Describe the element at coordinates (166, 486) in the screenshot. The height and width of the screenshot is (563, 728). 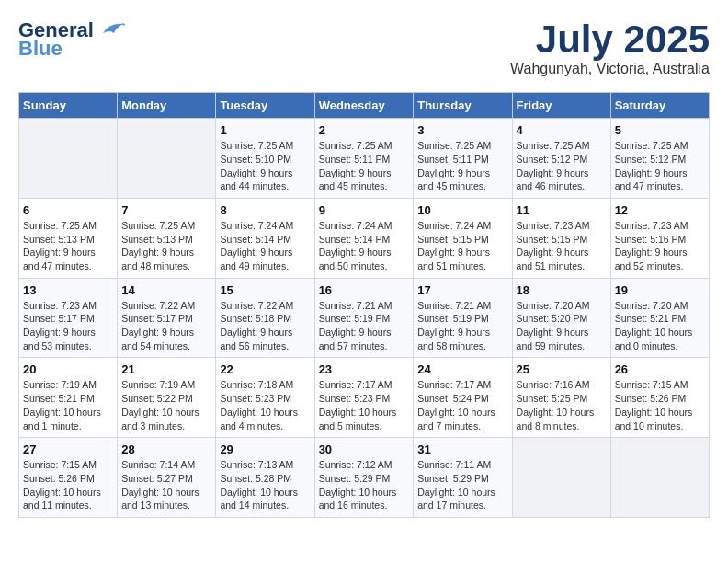
I see `day-detail: Sunrise: 7:14 AMSunset: 5:27 PMDaylight:…` at that location.